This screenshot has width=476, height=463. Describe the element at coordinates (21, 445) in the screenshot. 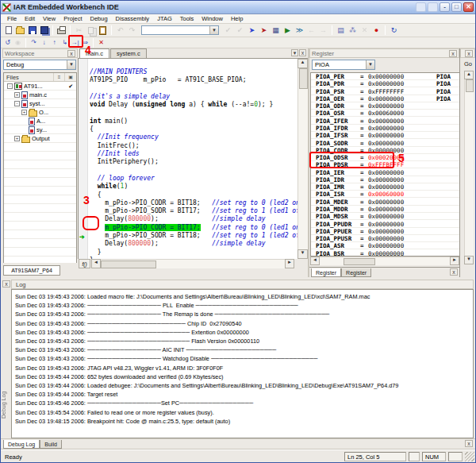

I see `tab-debug-log: Debug Log` at that location.